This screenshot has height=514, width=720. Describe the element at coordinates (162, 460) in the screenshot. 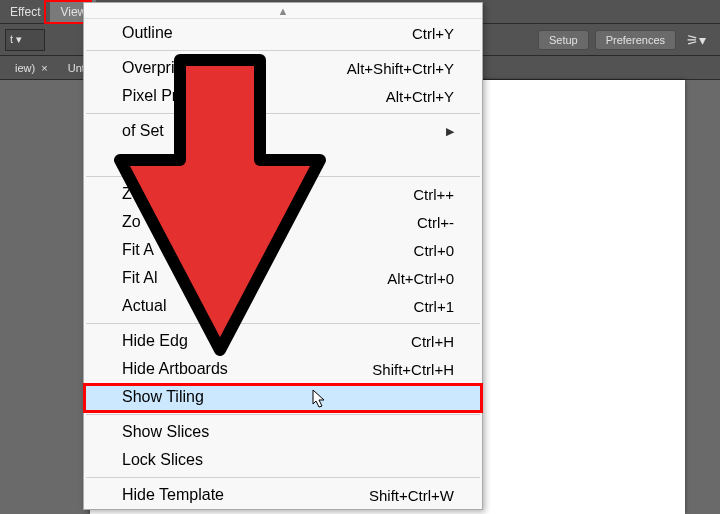

I see `menu-label: Lock Slices` at that location.